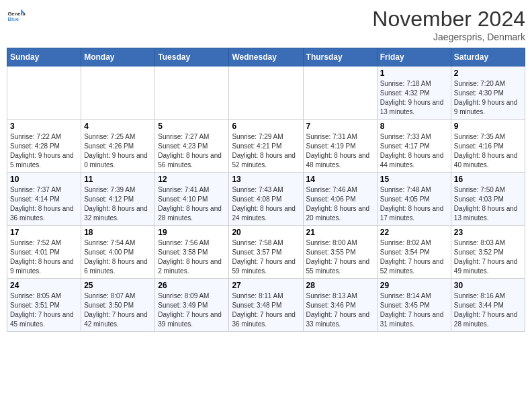 The image size is (532, 411). What do you see at coordinates (118, 151) in the screenshot?
I see `day-info: Sunrise: 7:25 AMSunset: 4:26 PMDaylight:…` at bounding box center [118, 151].